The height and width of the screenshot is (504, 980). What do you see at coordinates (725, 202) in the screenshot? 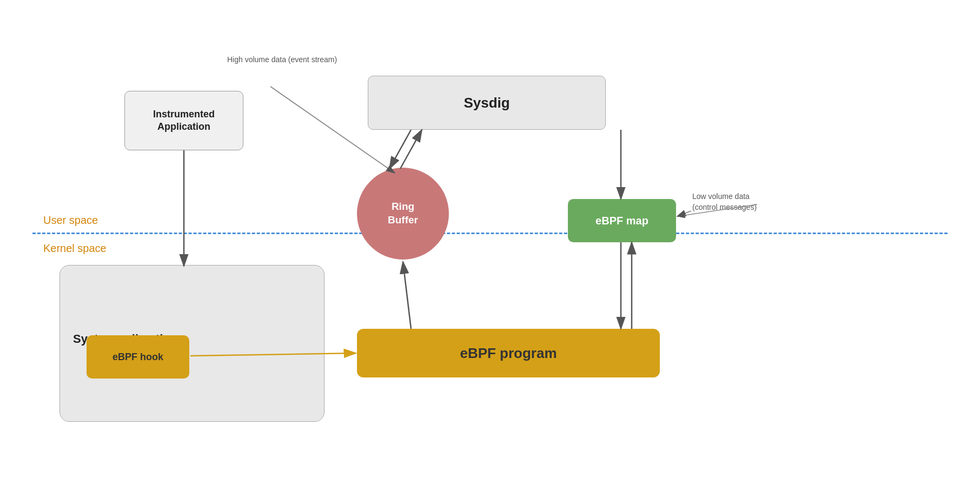
I see `low-volume-label: Low volume data(control messages)` at bounding box center [725, 202].